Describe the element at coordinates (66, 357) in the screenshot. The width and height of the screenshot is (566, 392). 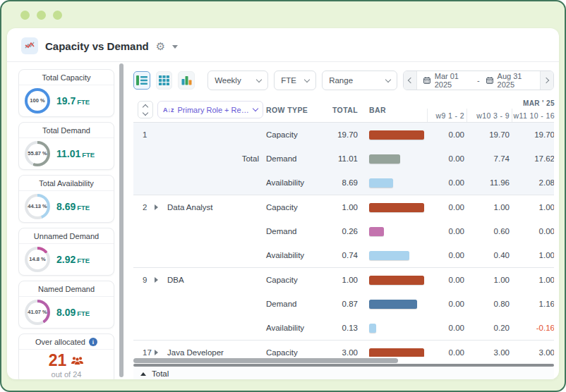
I see `kpi-card-over-allocated: Over allocated i 21` at that location.